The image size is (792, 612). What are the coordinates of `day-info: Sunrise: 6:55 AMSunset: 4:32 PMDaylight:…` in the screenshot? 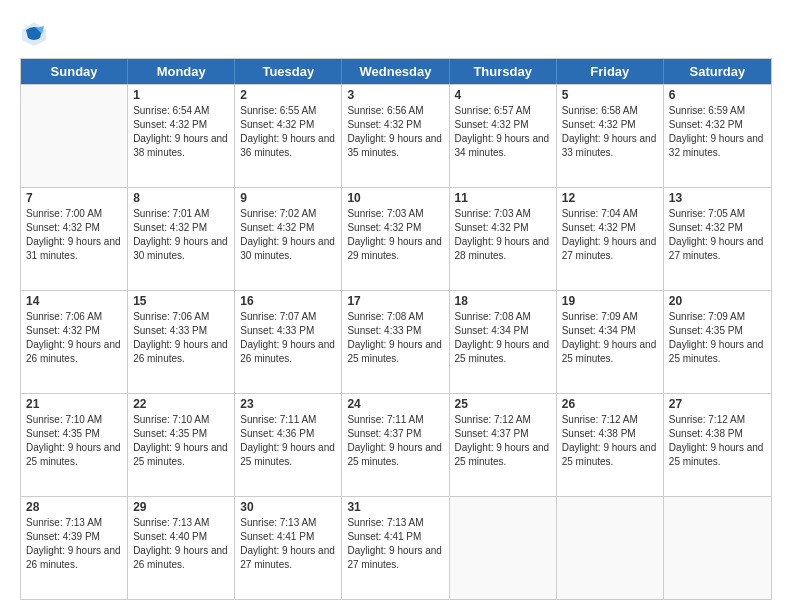 It's located at (288, 132).